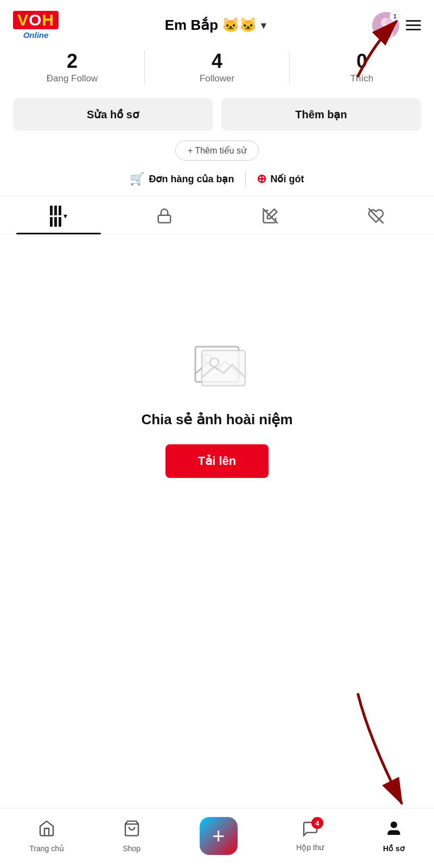 This screenshot has width=434, height=868. What do you see at coordinates (394, 830) in the screenshot?
I see `profile-icon` at bounding box center [394, 830].